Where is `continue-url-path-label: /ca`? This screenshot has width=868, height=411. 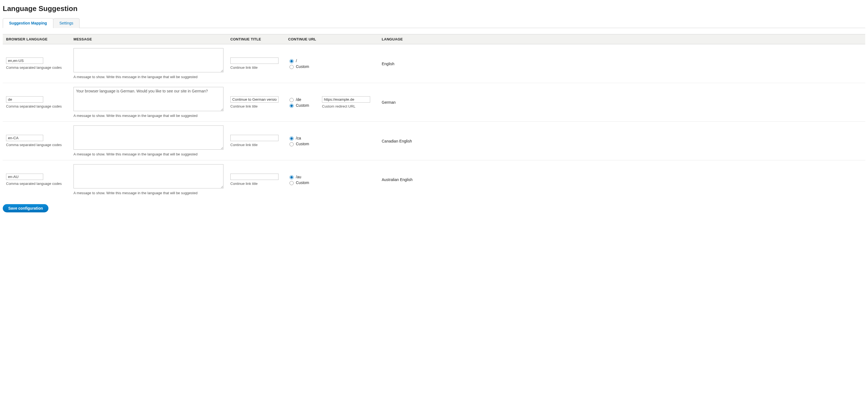 continue-url-path-label: /ca is located at coordinates (299, 138).